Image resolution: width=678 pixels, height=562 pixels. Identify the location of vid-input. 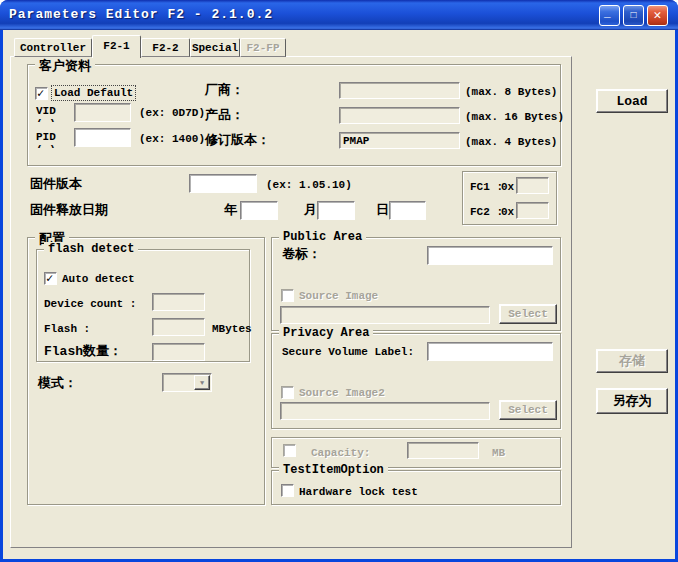
(102, 112).